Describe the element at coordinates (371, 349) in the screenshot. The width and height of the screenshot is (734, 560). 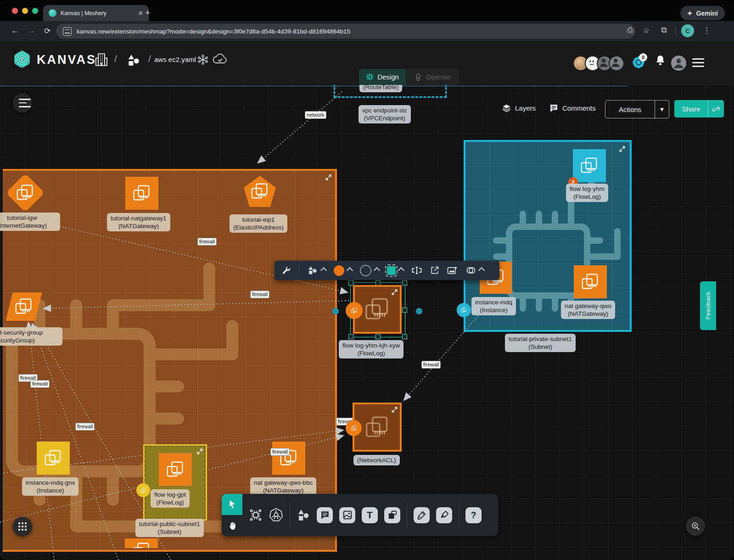
I see `node-label-flowlog-selected: flow log-yhm-kjh-xyw(FlowLog)` at that location.